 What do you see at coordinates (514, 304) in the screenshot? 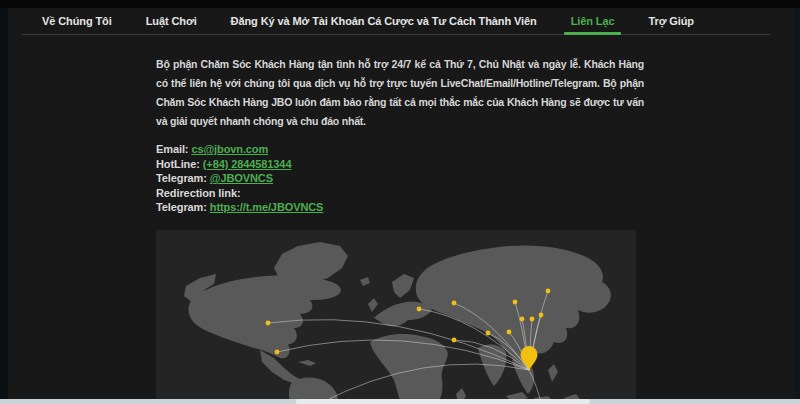
I see `continent-asia` at bounding box center [514, 304].